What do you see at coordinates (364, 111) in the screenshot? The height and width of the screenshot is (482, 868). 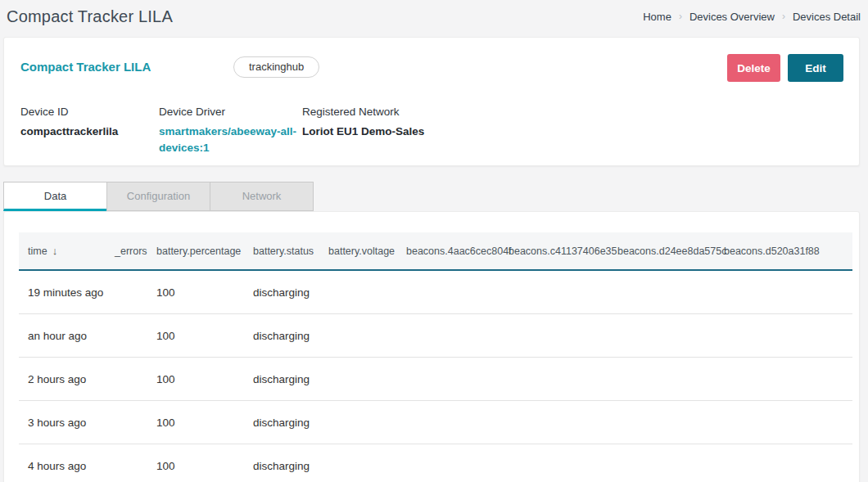 I see `field-label: Registered Network` at bounding box center [364, 111].